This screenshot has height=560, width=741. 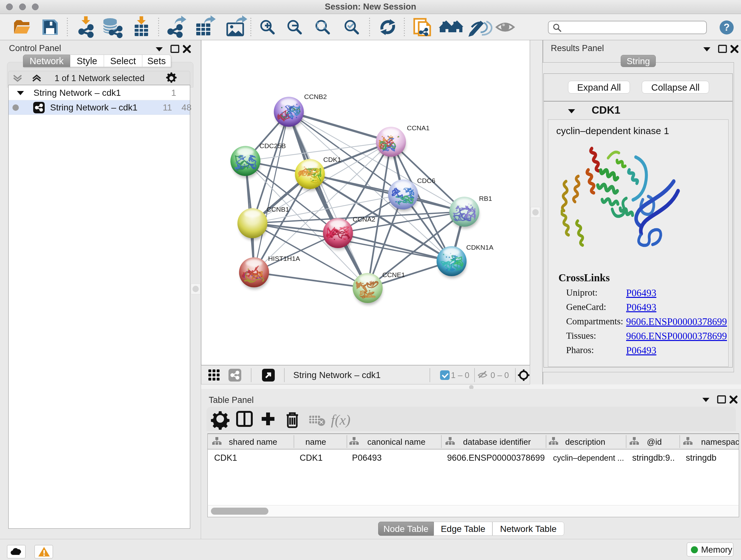 What do you see at coordinates (496, 458) in the screenshot?
I see `svg-text: 9606.ENSP00000378699` at bounding box center [496, 458].